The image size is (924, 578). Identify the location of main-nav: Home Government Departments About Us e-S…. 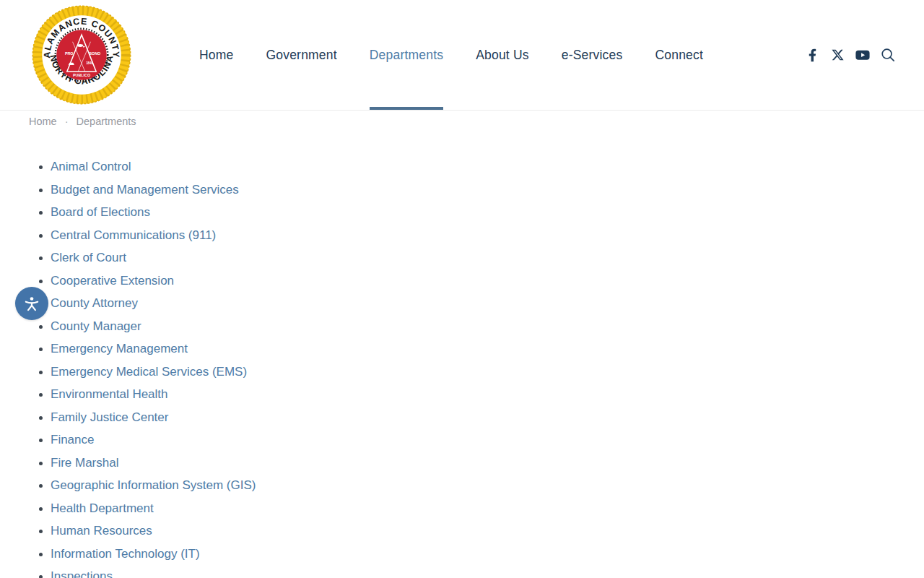
(451, 55).